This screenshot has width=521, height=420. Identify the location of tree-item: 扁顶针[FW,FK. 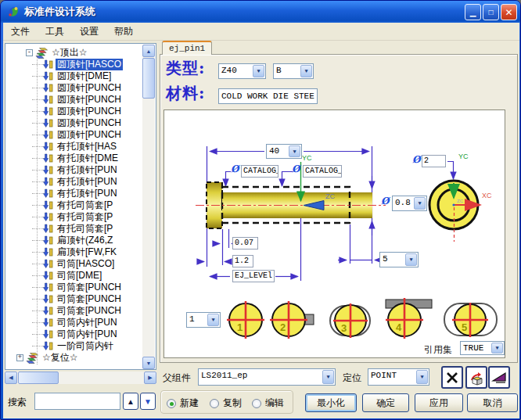
(81, 252).